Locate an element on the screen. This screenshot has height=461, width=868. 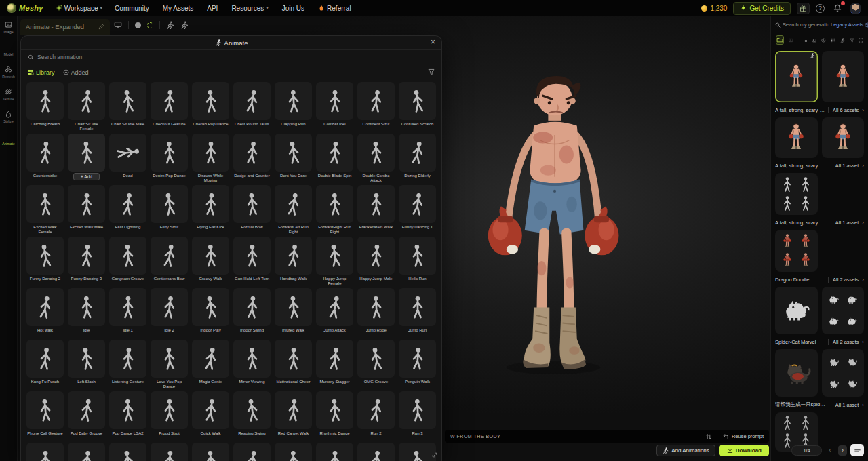
animation-card: Double Combo Attack is located at coordinates (376, 159).